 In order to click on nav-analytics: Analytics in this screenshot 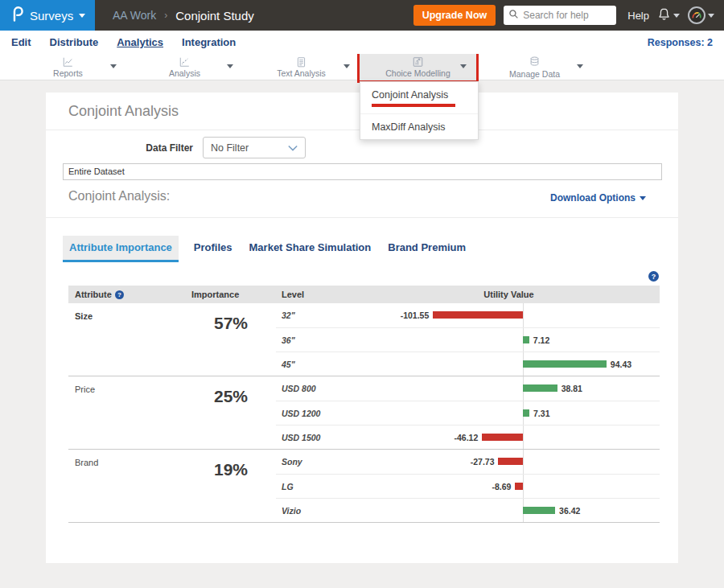, I will do `click(140, 42)`.